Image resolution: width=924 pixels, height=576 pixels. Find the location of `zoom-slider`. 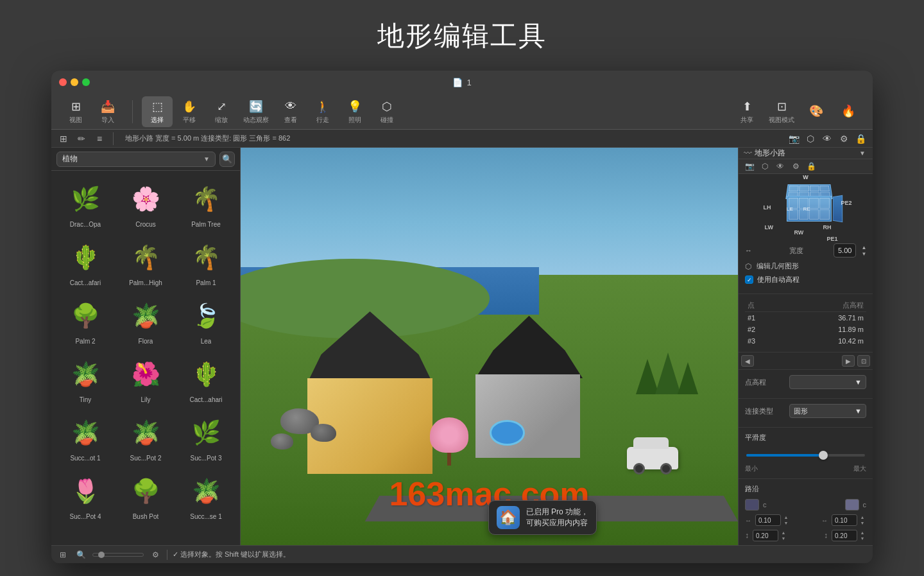

zoom-slider is located at coordinates (118, 555).